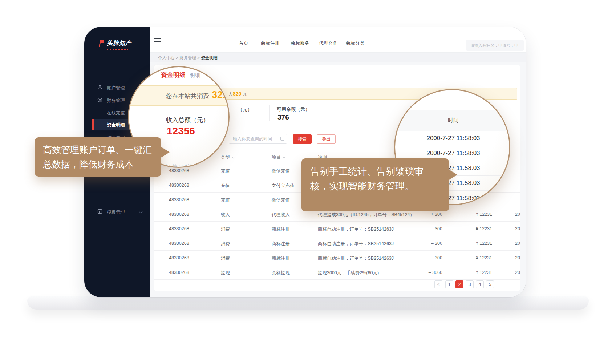 The width and height of the screenshot is (616, 364). I want to click on callout-left: 高效管理账户订单、一键汇总数据，降低财务成本, so click(98, 157).